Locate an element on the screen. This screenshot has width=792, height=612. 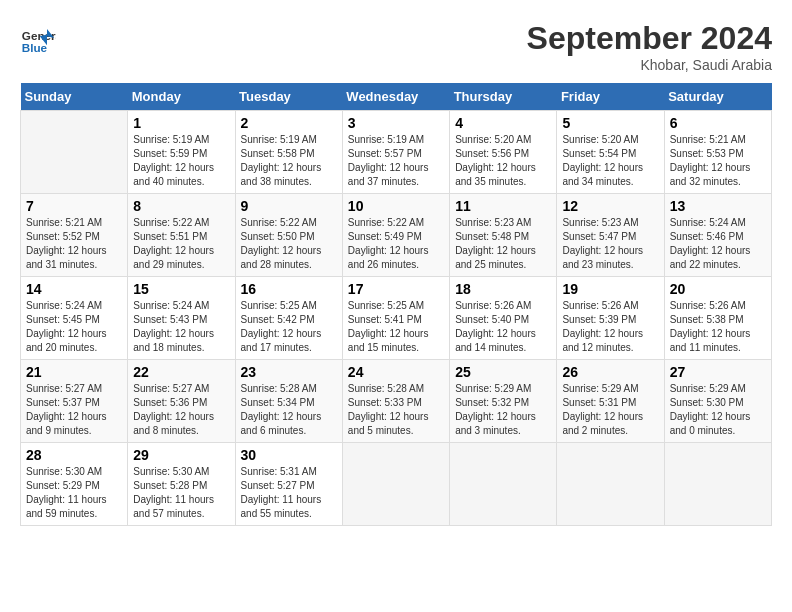
calendar-week-3: 14 Sunrise: 5:24 AMSunset: 5:45 PMDaylig… is located at coordinates (396, 318).